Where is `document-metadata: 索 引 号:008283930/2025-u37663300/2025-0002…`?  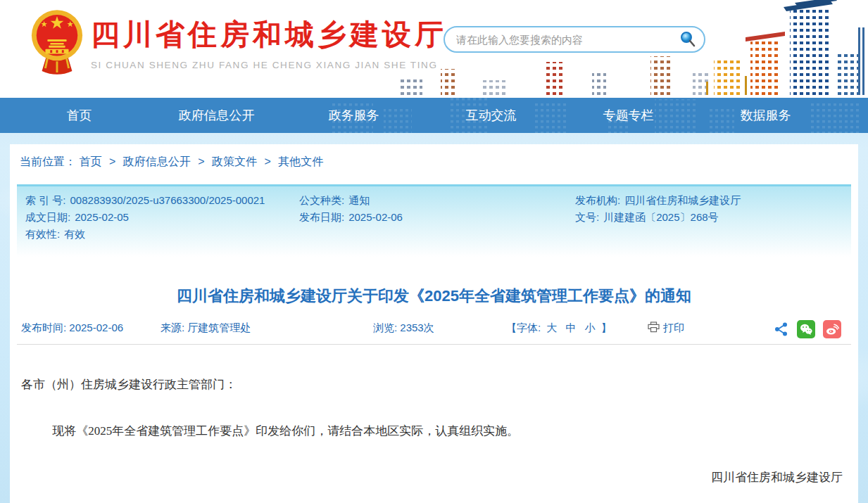
document-metadata: 索 引 号:008283930/2025-u37663300/2025-0002… is located at coordinates (434, 221).